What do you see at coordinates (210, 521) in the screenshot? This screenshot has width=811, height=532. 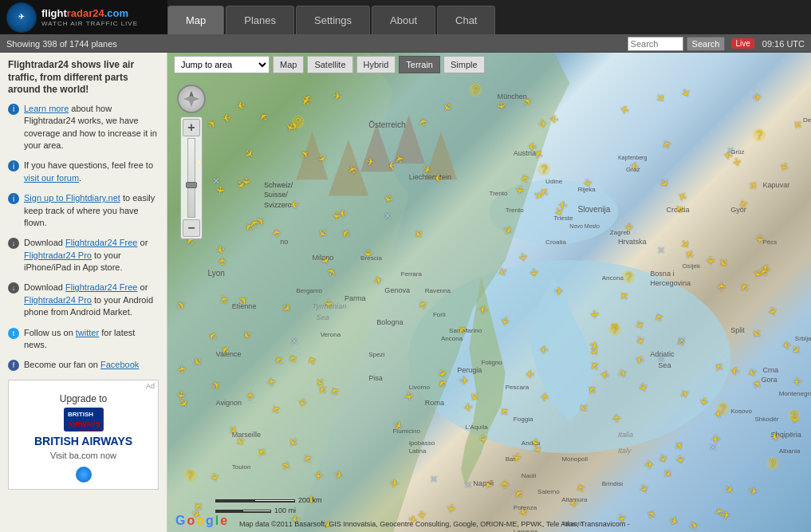 I see `google-g2: g` at bounding box center [210, 521].